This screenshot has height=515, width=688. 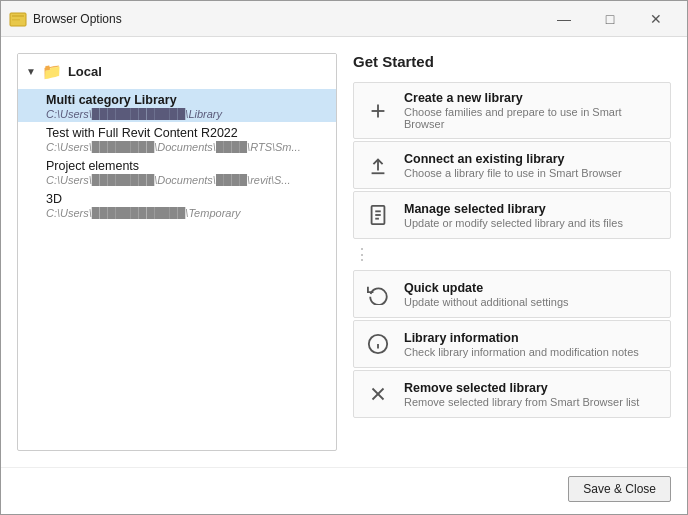 I want to click on folder-icon: 📁, so click(x=52, y=72).